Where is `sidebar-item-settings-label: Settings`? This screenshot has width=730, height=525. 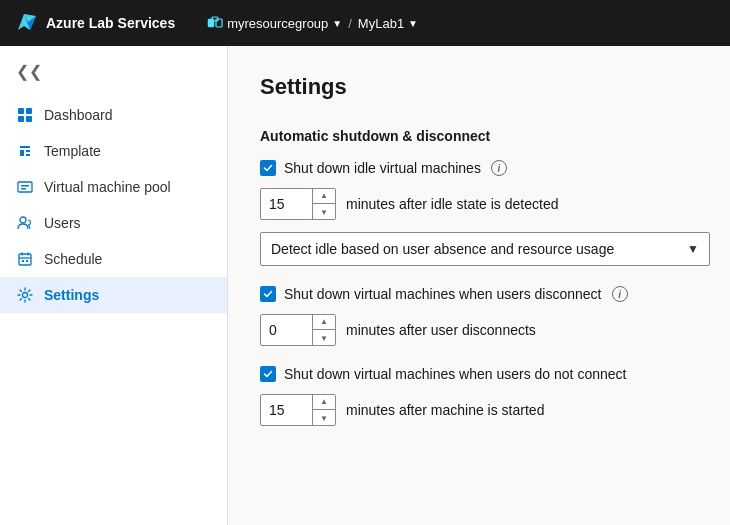
sidebar-item-settings-label: Settings is located at coordinates (72, 295).